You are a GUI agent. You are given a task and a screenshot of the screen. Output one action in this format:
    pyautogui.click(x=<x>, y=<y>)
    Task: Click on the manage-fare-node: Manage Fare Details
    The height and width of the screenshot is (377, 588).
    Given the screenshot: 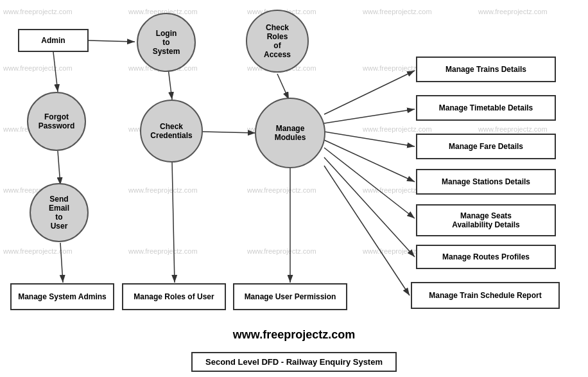 What is the action you would take?
    pyautogui.click(x=486, y=146)
    